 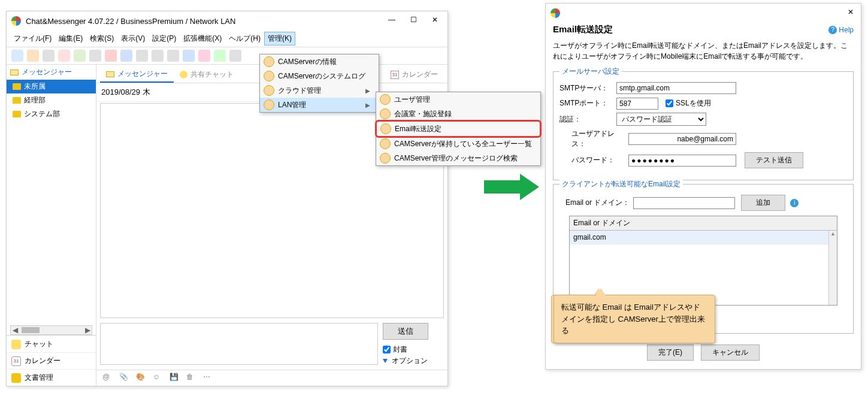 What do you see at coordinates (52, 330) in the screenshot?
I see `sidebar-scrollbar: ◀ ▶` at bounding box center [52, 330].